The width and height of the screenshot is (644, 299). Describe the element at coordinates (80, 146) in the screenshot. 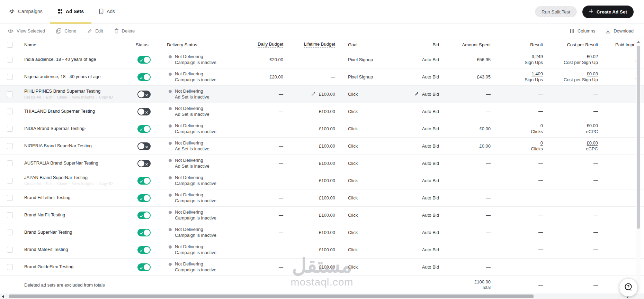

I see `ad-set-name: NIGERIA Brand SuperNar Testing` at that location.